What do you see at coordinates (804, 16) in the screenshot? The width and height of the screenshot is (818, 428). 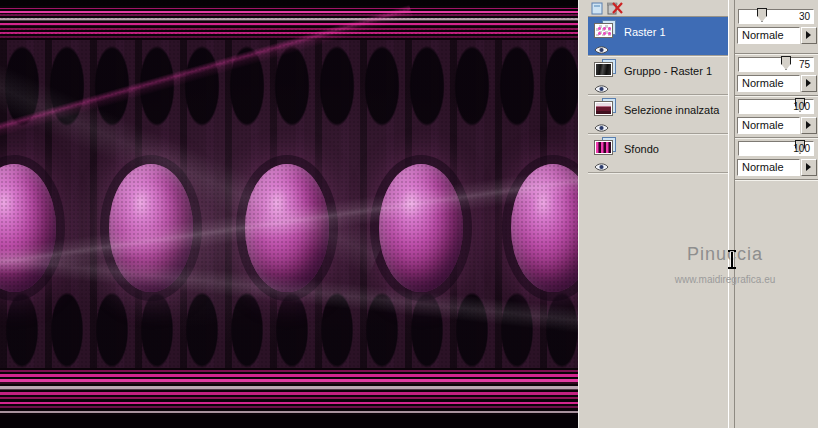 I see `opacity-value: 30` at bounding box center [804, 16].